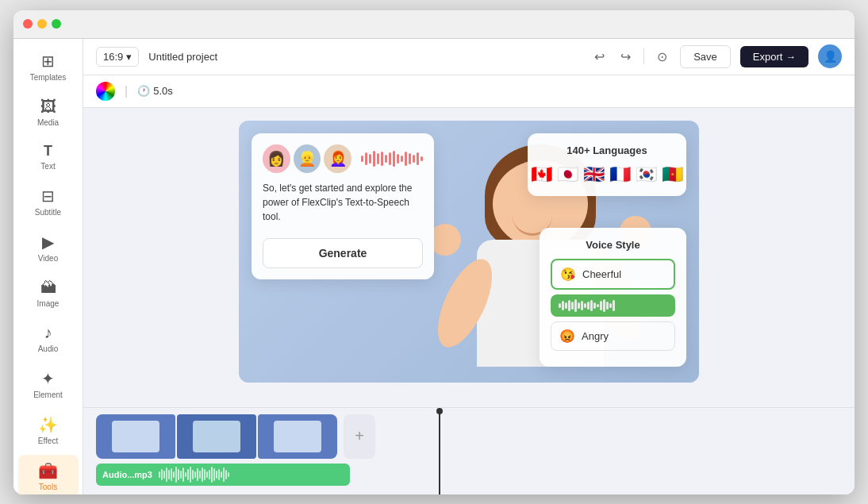 The image size is (868, 504). What do you see at coordinates (48, 471) in the screenshot?
I see `tools-icon: 🧰` at bounding box center [48, 471].